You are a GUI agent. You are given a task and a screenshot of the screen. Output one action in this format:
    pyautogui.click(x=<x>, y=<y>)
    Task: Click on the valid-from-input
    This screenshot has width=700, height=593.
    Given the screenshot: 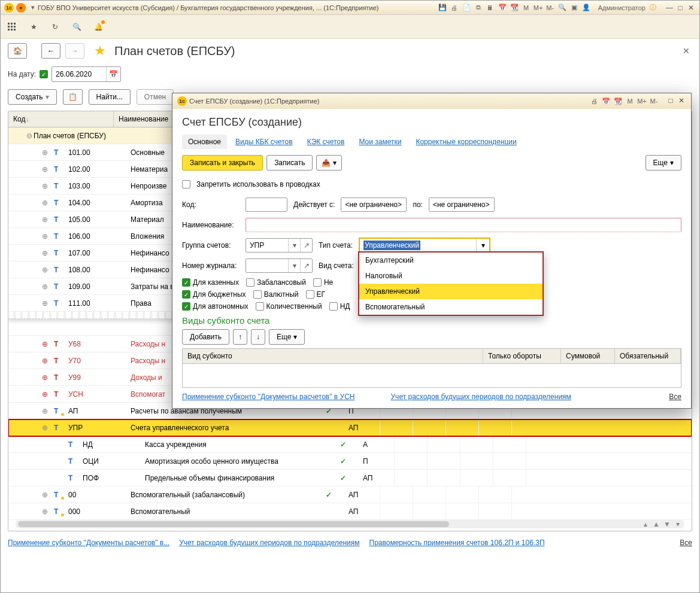 What is the action you would take?
    pyautogui.click(x=374, y=205)
    